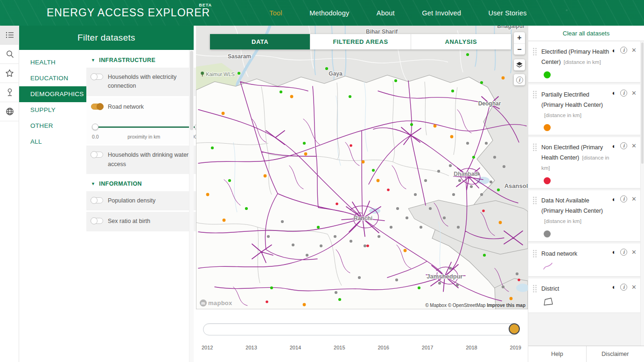 The height and width of the screenshot is (362, 644). I want to click on legend-swatch-line, so click(548, 266).